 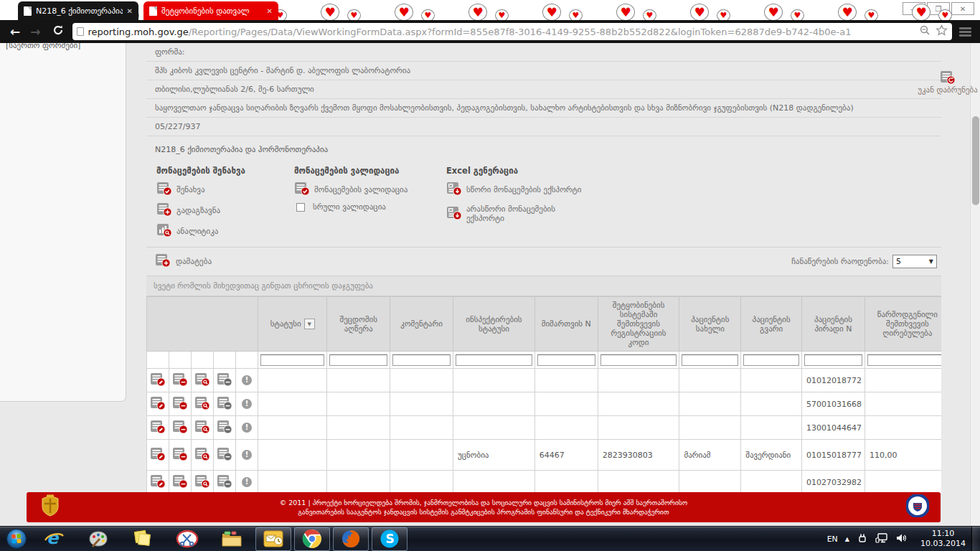 What do you see at coordinates (370, 189) in the screenshot?
I see `validate-button: მონაცემების ვალიდაცია` at bounding box center [370, 189].